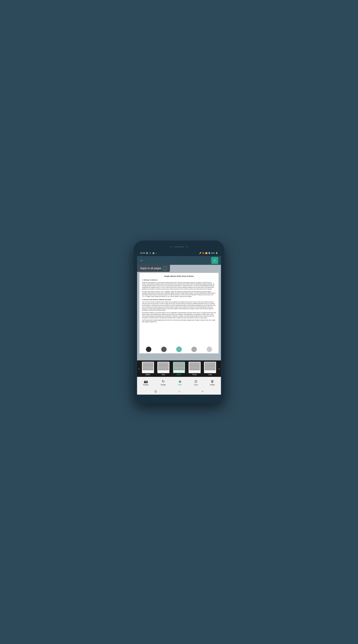  Describe the element at coordinates (179, 368) in the screenshot. I see `filter-thumb-inner-bw2` at that location.